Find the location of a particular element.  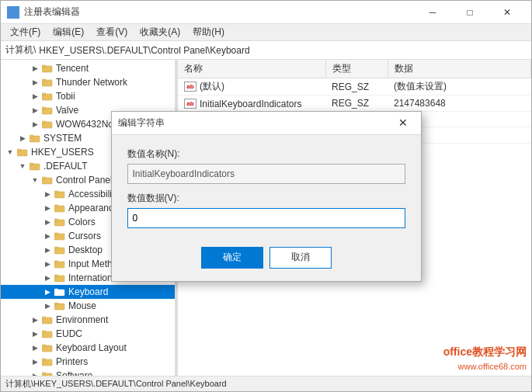

dialog-footer: 确定 取消 is located at coordinates (266, 261).